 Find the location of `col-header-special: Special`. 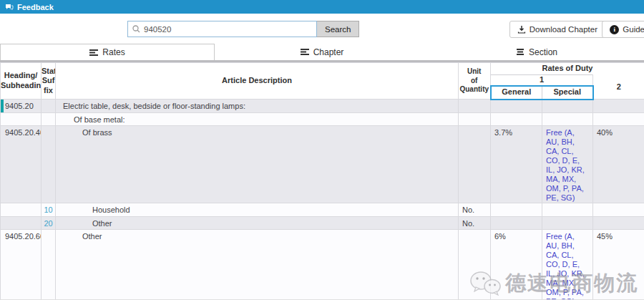

col-header-special: Special is located at coordinates (568, 93).